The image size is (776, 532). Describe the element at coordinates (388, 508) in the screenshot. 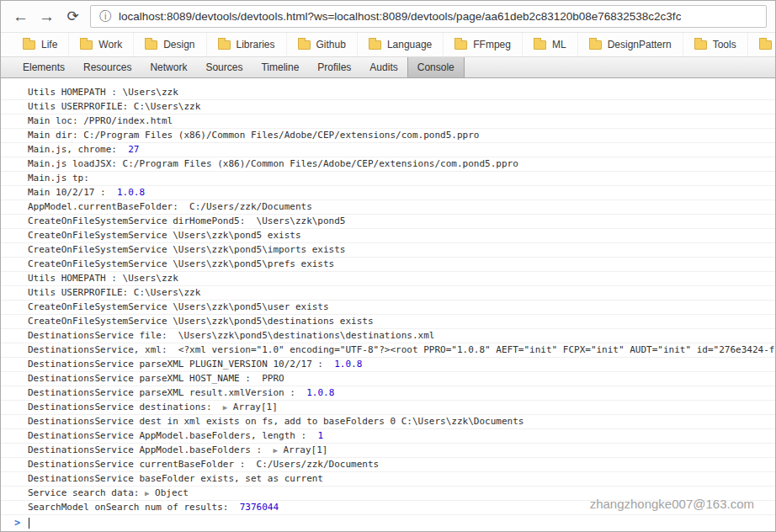

I see `console-log-line: SearchModel onSearch num of results: 737…` at that location.